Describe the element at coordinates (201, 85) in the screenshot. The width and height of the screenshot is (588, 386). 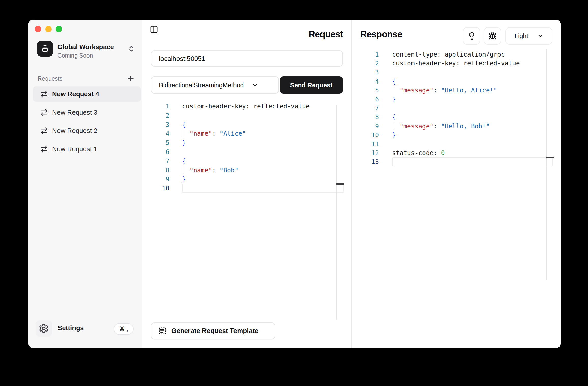
I see `method-dropdown-value: BidirectionalStreamingMethod` at that location.